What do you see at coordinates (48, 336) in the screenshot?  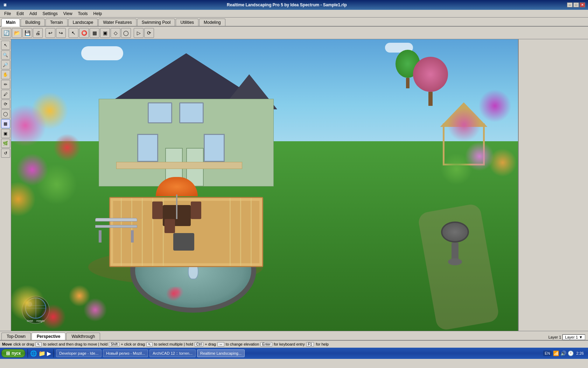 I see `view-tab-perspective: Perspective` at bounding box center [48, 336].